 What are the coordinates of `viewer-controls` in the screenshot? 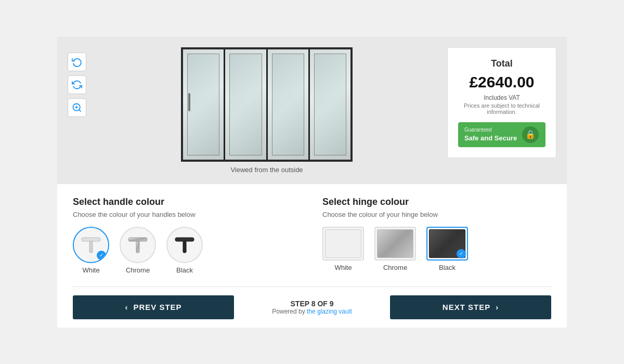 It's located at (77, 85).